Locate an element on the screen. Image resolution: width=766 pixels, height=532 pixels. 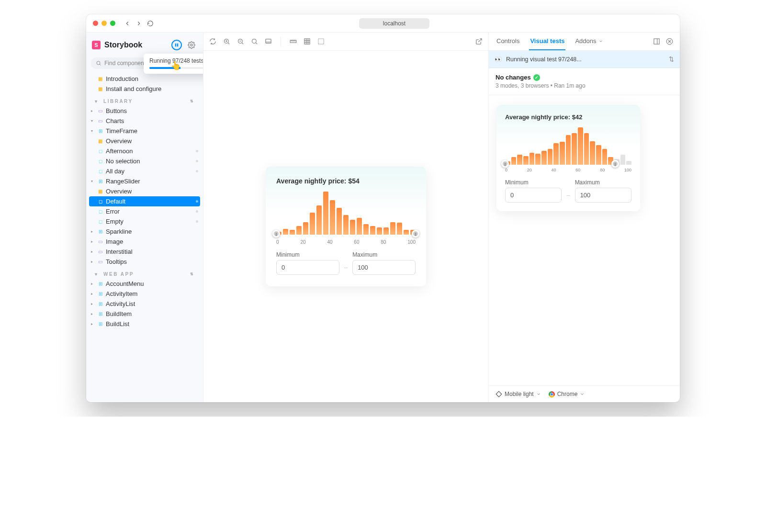
axis-tick: 80 is located at coordinates (602, 170).